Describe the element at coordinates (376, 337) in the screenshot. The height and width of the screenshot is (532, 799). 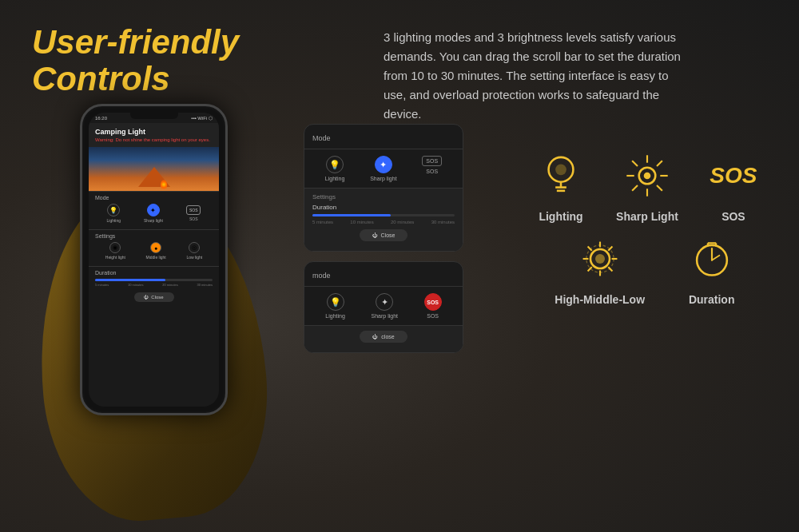
I see `app-card2-power-icon: ⏻` at that location.